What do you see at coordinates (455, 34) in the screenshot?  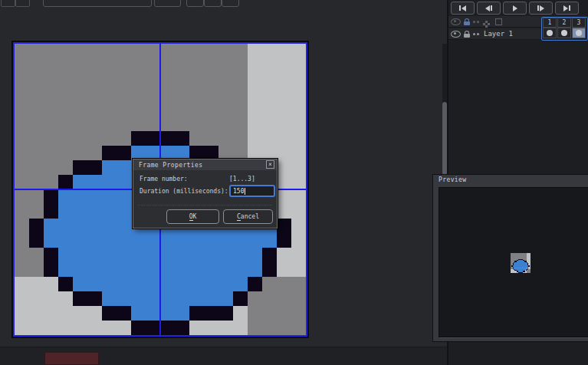 I see `layer-visibility-icon` at bounding box center [455, 34].